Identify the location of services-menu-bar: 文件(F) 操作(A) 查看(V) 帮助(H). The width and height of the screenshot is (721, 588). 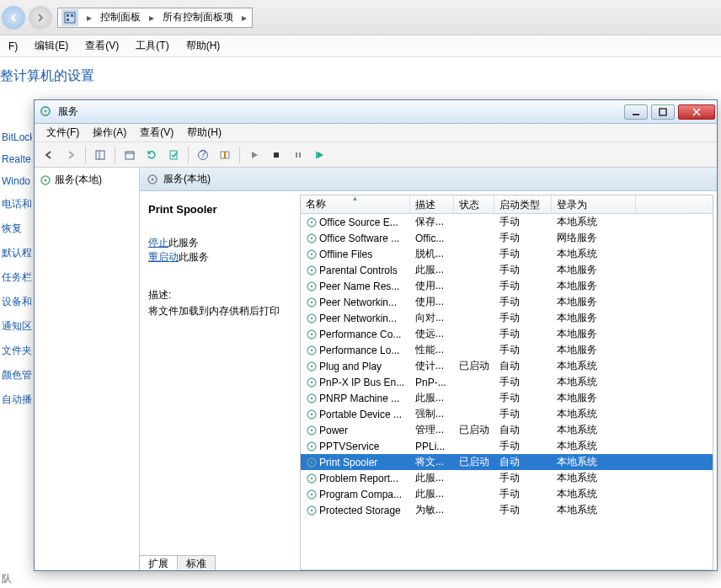
(376, 133).